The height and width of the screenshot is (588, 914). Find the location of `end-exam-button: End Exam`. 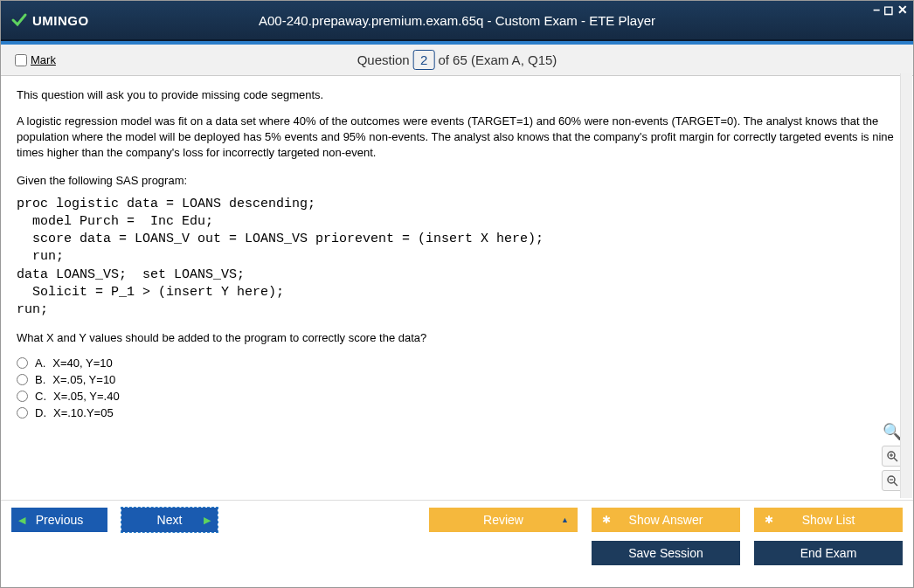

end-exam-button: End Exam is located at coordinates (828, 553).